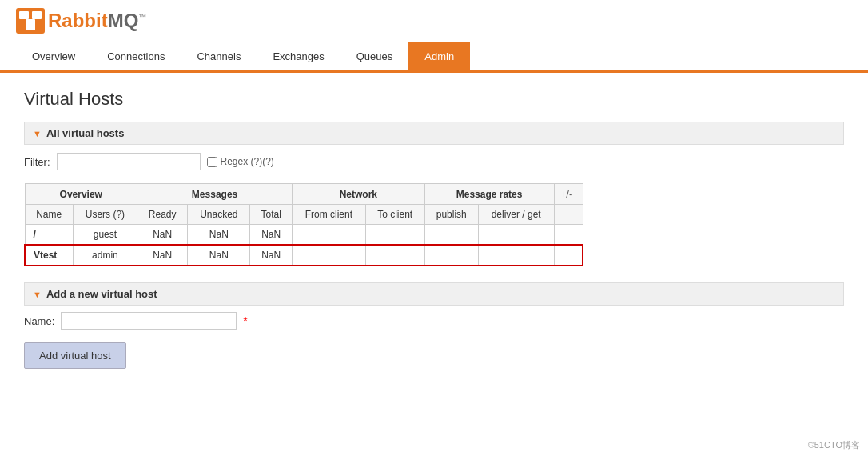  I want to click on rabbitmq-logo-icon, so click(30, 21).